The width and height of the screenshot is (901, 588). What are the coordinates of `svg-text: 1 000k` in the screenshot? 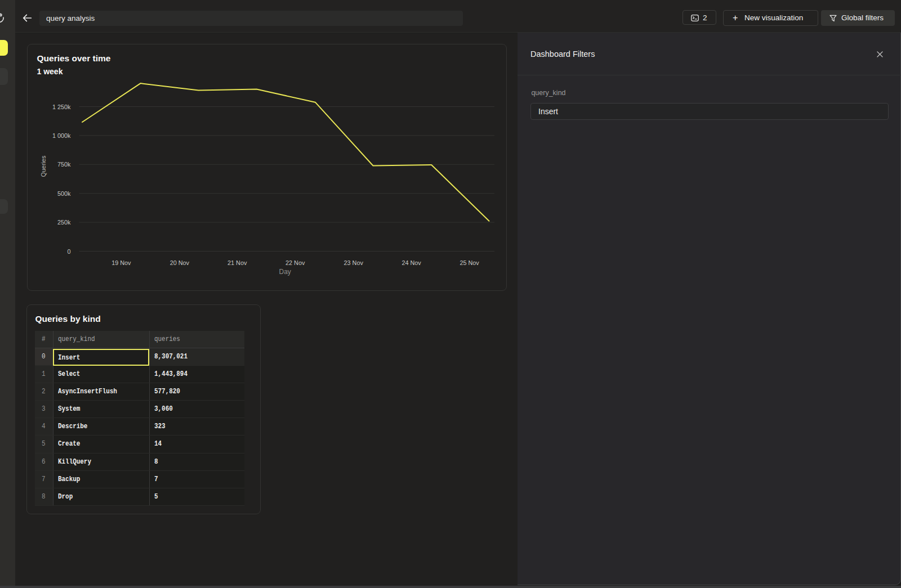 It's located at (62, 135).